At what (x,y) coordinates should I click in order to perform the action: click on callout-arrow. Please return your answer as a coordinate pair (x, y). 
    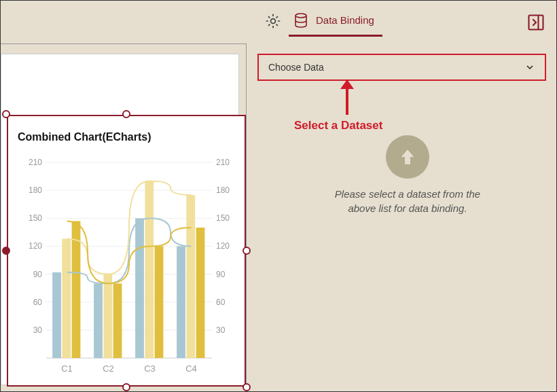
    Looking at the image, I should click on (347, 98).